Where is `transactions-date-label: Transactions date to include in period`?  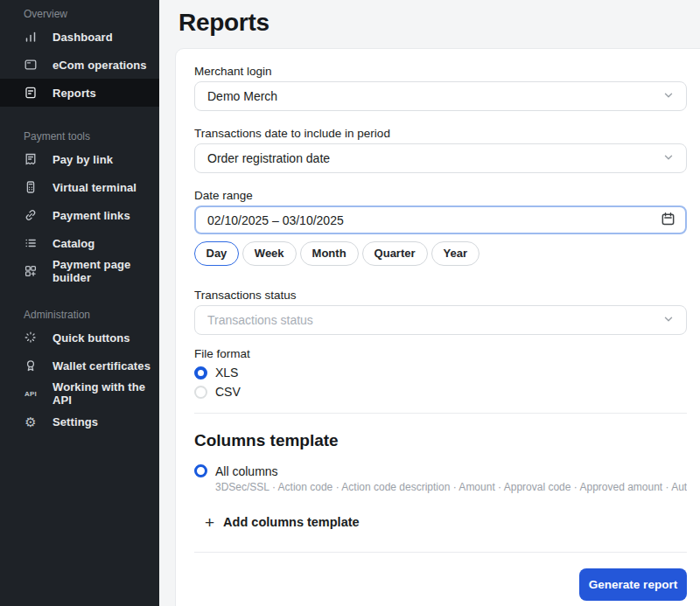 transactions-date-label: Transactions date to include in period is located at coordinates (441, 133).